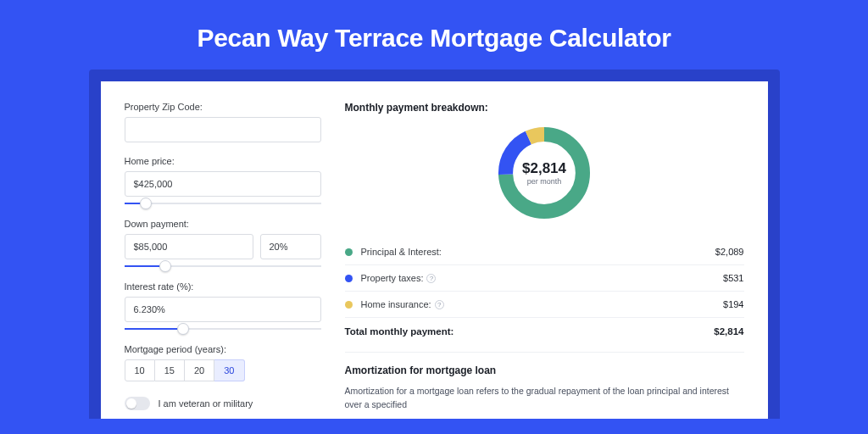 Image resolution: width=868 pixels, height=434 pixels. I want to click on rate-field: Interest rate (%):, so click(223, 302).